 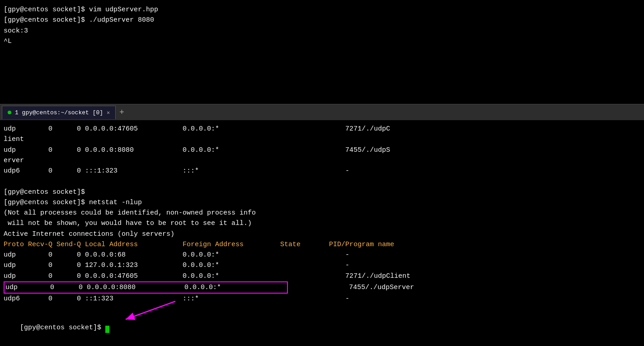 I want to click on final-prompt-line: [gpy@centos socket]$, so click(x=322, y=327).